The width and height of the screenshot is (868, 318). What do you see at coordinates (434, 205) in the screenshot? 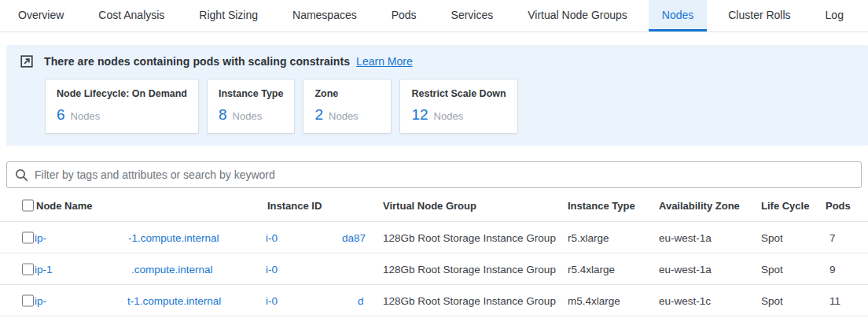
I see `table-header-row: Node Name Instance ID Virtual Node Group…` at bounding box center [434, 205].